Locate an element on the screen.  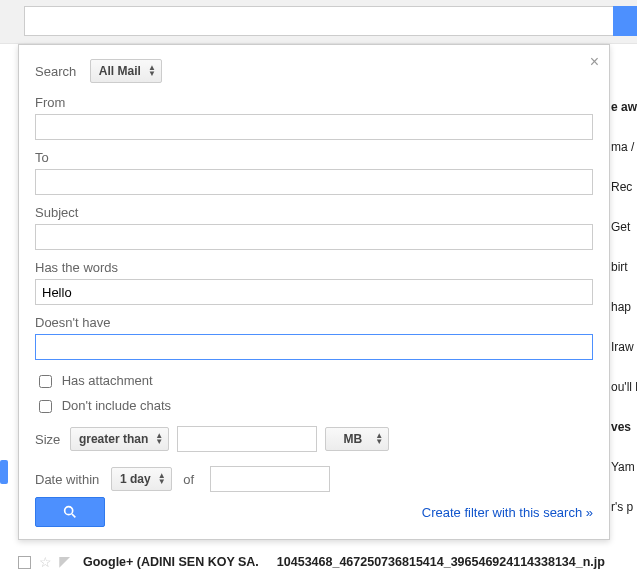
date-range-select: 1 day ▲▼ is located at coordinates (142, 479).